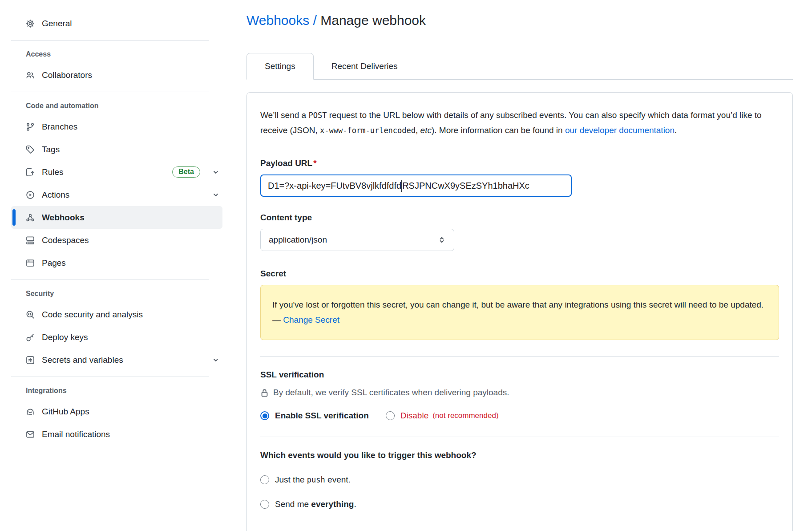 The width and height of the screenshot is (812, 531). Describe the element at coordinates (520, 20) in the screenshot. I see `page-title: Webhooks / Manage webhook` at that location.